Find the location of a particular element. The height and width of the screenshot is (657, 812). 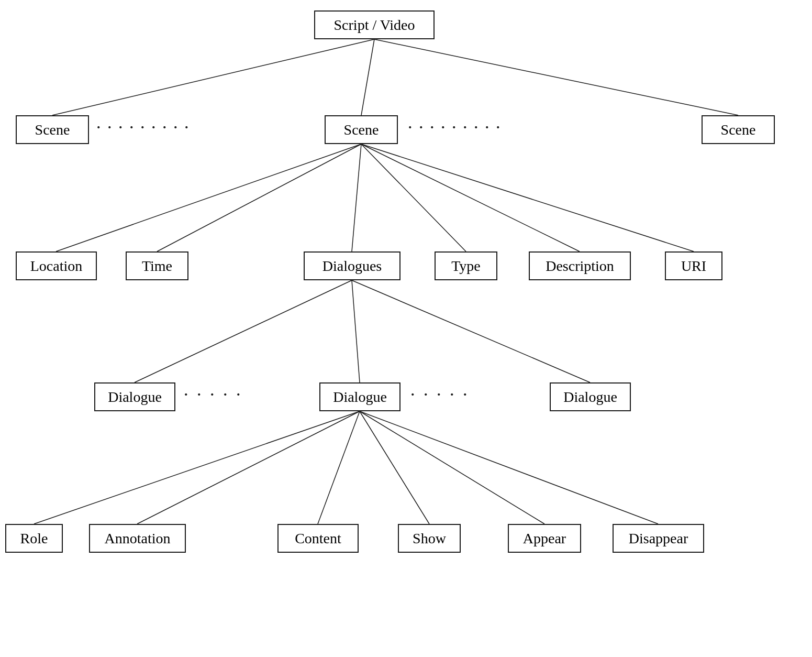

appear-node: Appear is located at coordinates (544, 539).